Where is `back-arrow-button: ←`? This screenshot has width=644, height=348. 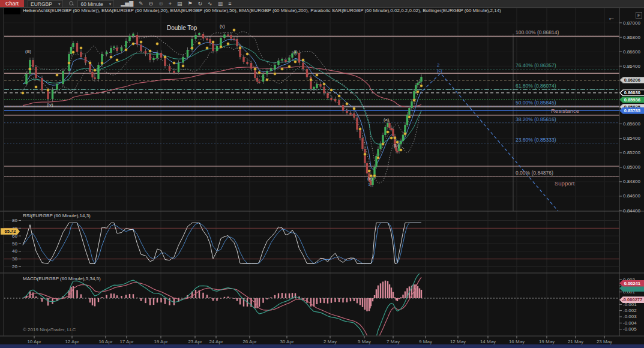
back-arrow-button: ← is located at coordinates (611, 18).